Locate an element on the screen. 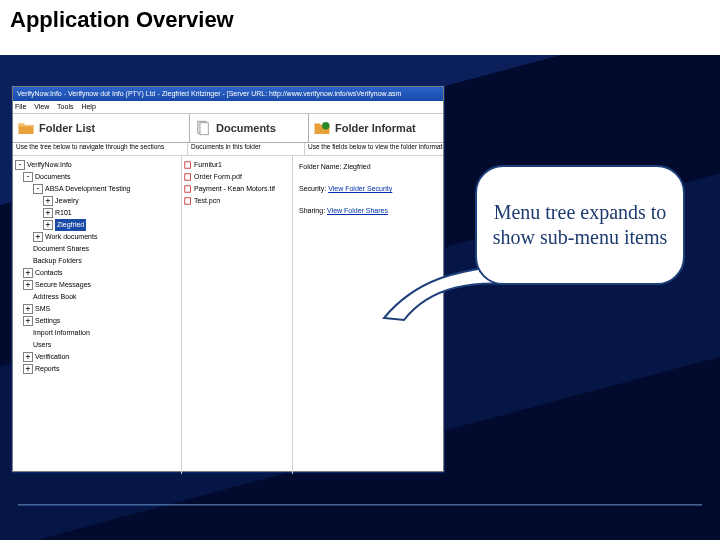 The width and height of the screenshot is (720, 540). folder-icon is located at coordinates (26, 128).